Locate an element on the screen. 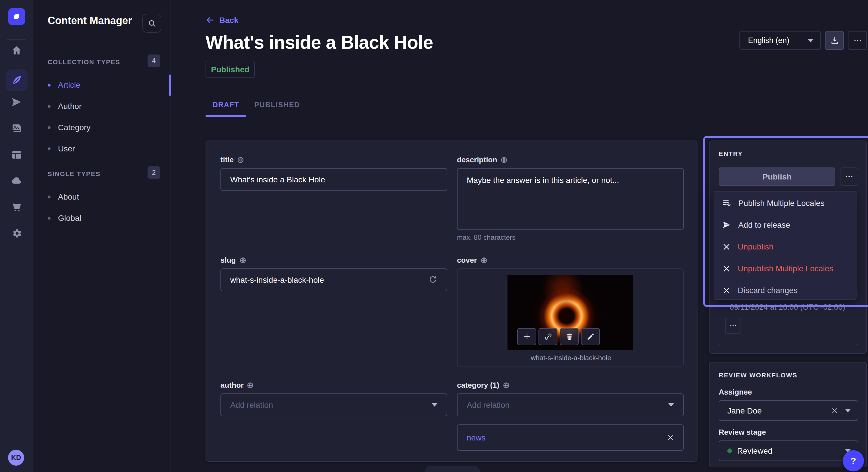  menu-item-unpublish: Unpublish is located at coordinates (785, 246).